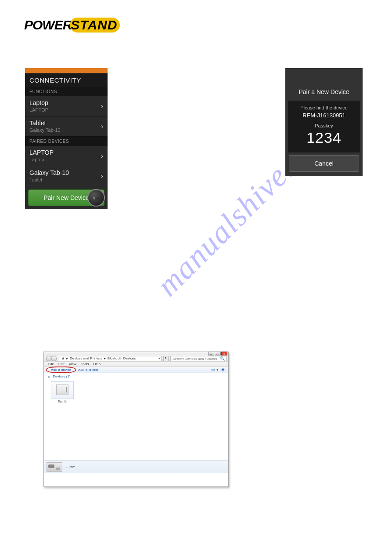 Image resolution: width=392 pixels, height=555 pixels. What do you see at coordinates (66, 139) in the screenshot?
I see `mobile-connectivity-screen: CONNECTIVITY FUNCTIONS Laptop LAPTOP › T…` at bounding box center [66, 139].